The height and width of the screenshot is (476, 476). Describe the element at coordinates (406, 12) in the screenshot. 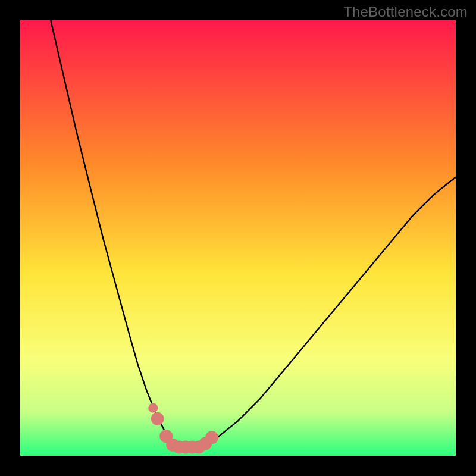

I see `watermark-text: TheBottleneck.com` at that location.